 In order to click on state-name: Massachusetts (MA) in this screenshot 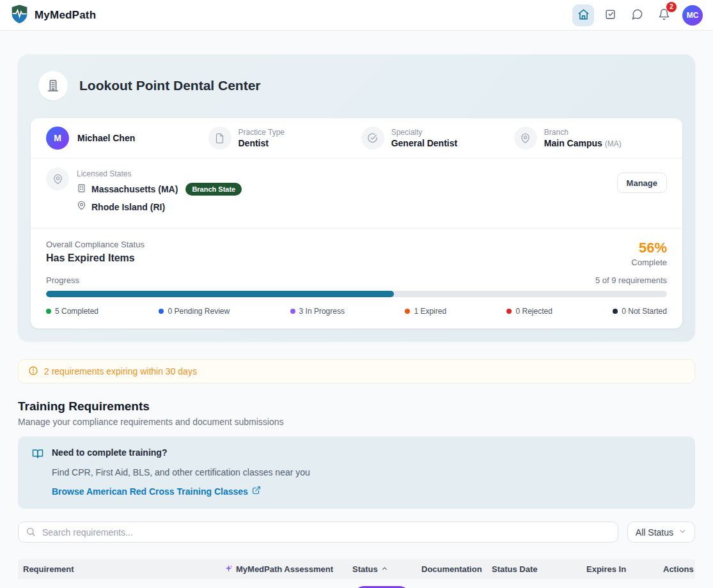, I will do `click(134, 189)`.